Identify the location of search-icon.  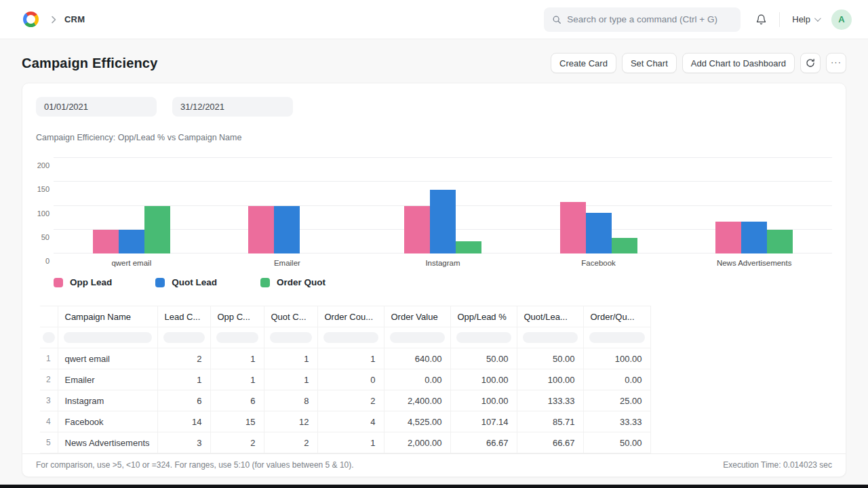
(557, 20).